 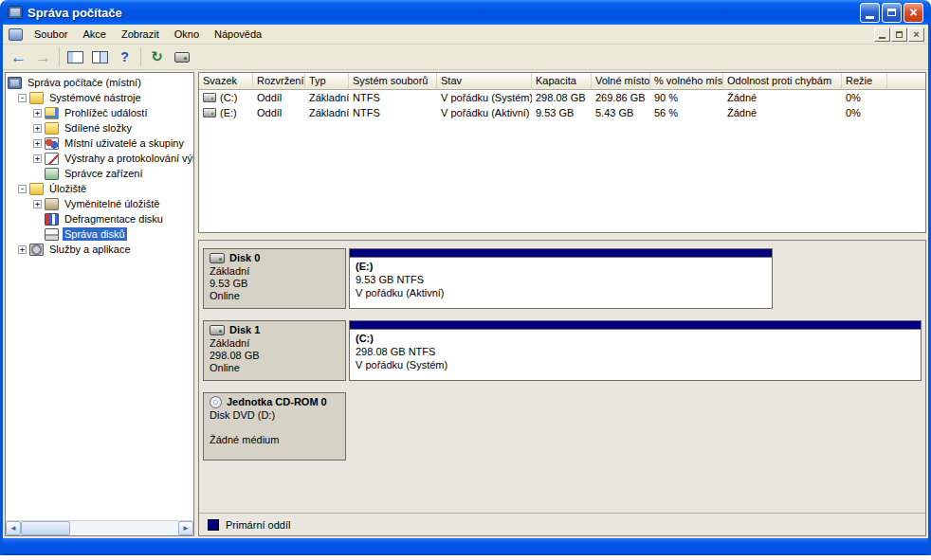 I want to click on tree-item-vystrahy-a-protokolovani-vyk: +Výstrahy a protokolování výk, so click(x=100, y=158).